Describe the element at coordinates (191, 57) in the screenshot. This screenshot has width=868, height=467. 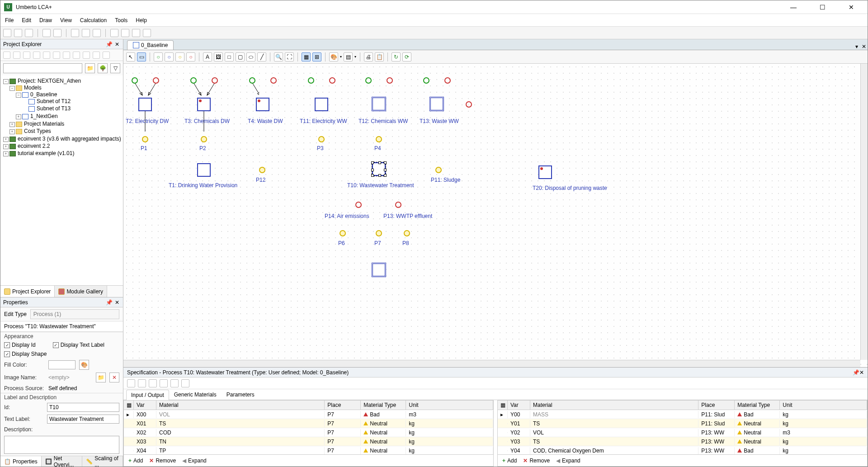
I see `circle-red-tool: ○` at that location.